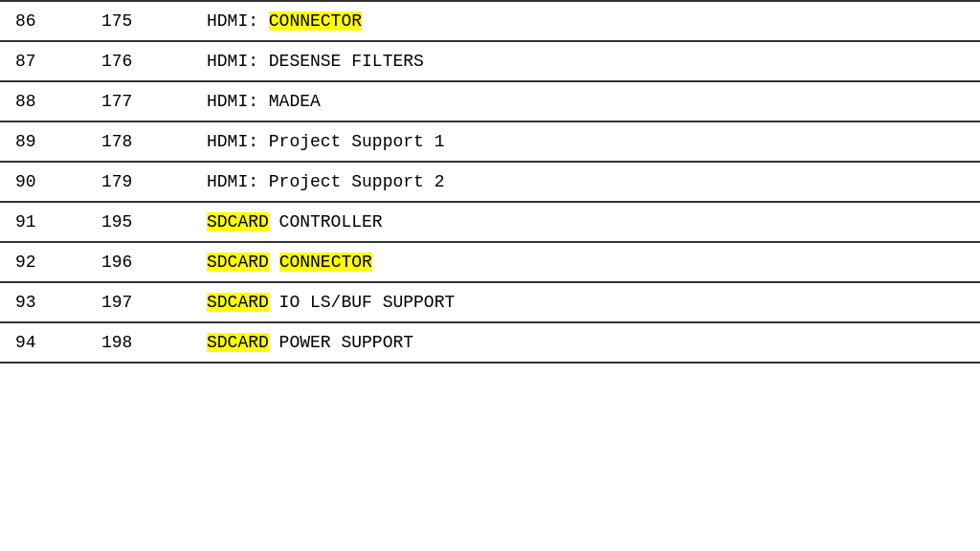  I want to click on row-number: 86, so click(43, 21).